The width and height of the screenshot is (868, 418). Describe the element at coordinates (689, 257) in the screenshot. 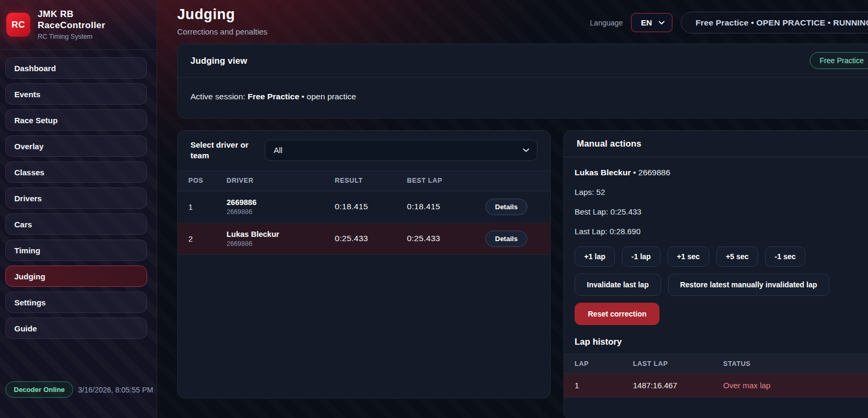

I see `plus-1-sec-button: +1 sec` at that location.